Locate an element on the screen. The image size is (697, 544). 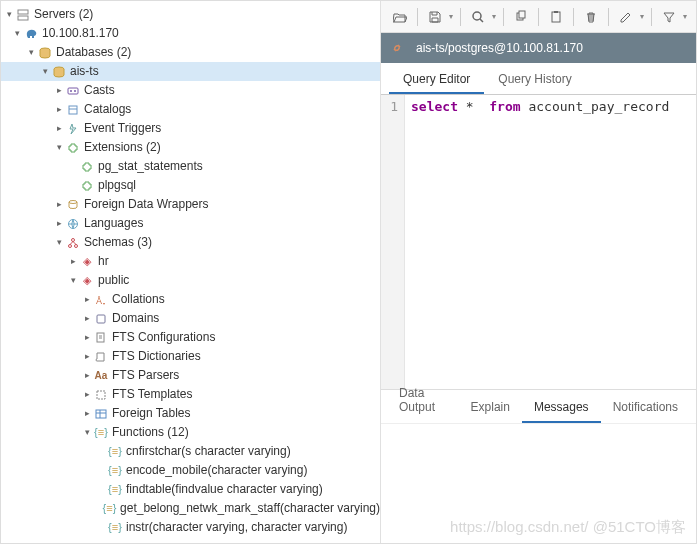
save-dropdown: ▾ is located at coordinates (451, 17).